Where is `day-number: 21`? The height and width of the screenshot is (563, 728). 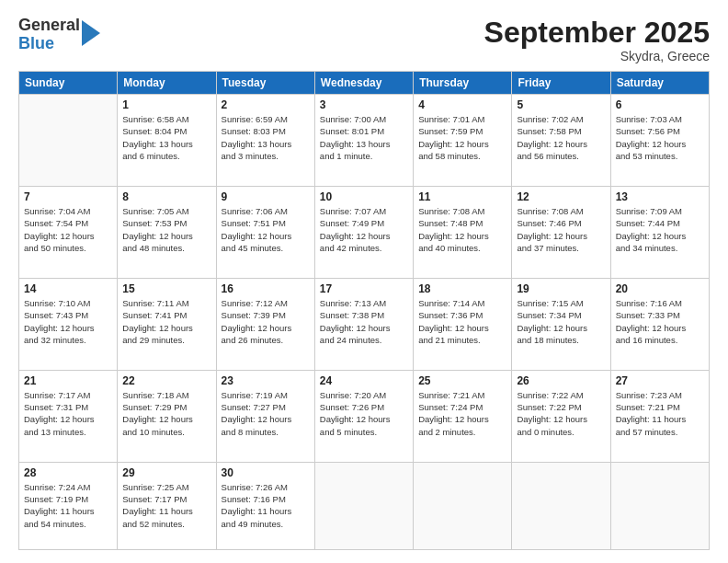 day-number: 21 is located at coordinates (68, 381).